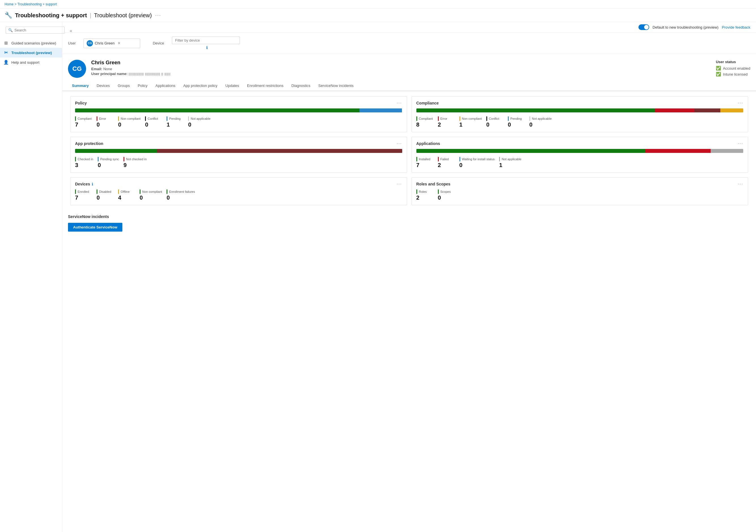  I want to click on stat-app-protection-pendingsync: Pending sync 0, so click(108, 163).